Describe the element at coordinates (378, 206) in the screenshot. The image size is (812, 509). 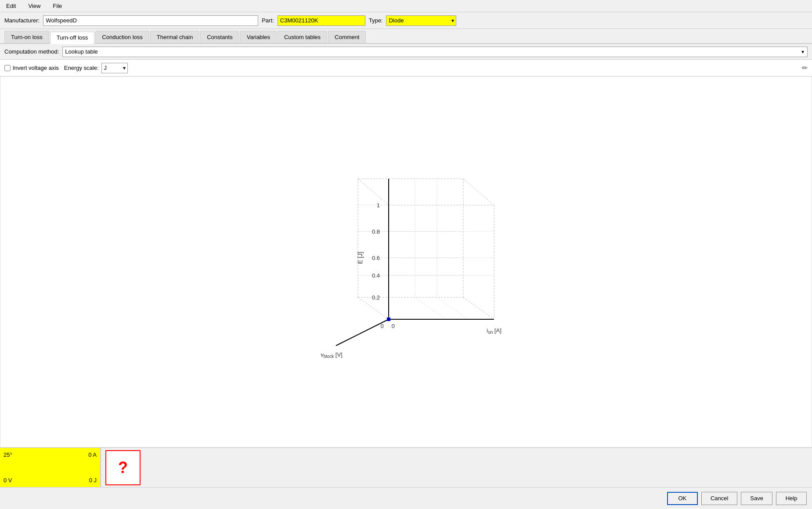
I see `svg-text: 1` at that location.